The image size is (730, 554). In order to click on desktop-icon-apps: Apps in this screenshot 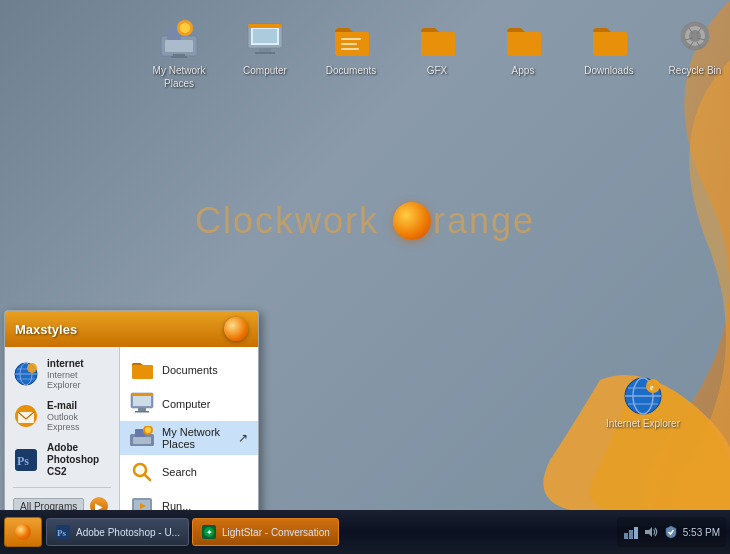, I will do `click(523, 48)`.